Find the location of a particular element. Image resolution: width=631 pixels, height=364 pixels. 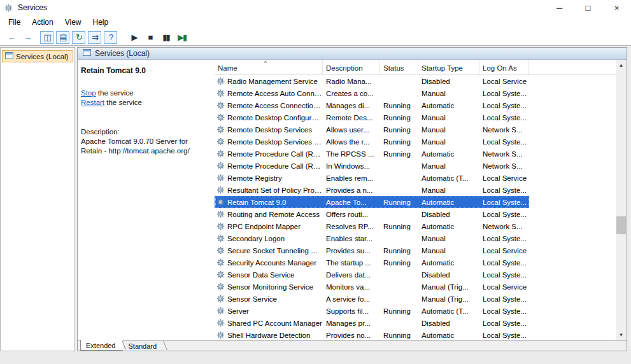

column-header-row: Name^DescriptionStatusStartup TypeLog On… is located at coordinates (415, 67).